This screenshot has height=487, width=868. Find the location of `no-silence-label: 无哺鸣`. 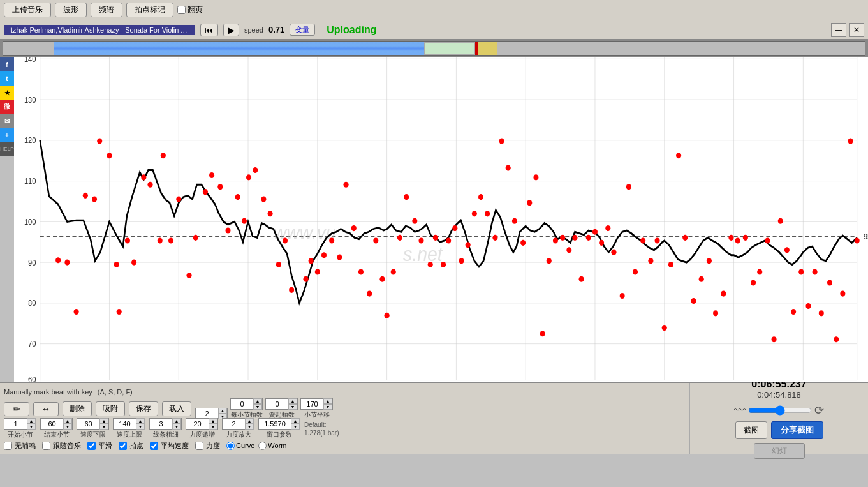

no-silence-label: 无哺鸣 is located at coordinates (20, 446).